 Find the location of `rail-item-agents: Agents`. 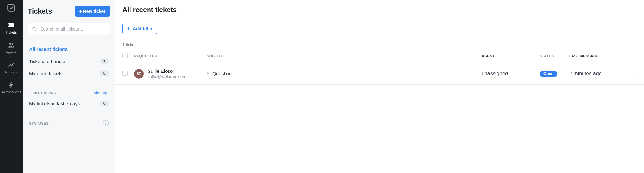

rail-item-agents: Agents is located at coordinates (11, 48).